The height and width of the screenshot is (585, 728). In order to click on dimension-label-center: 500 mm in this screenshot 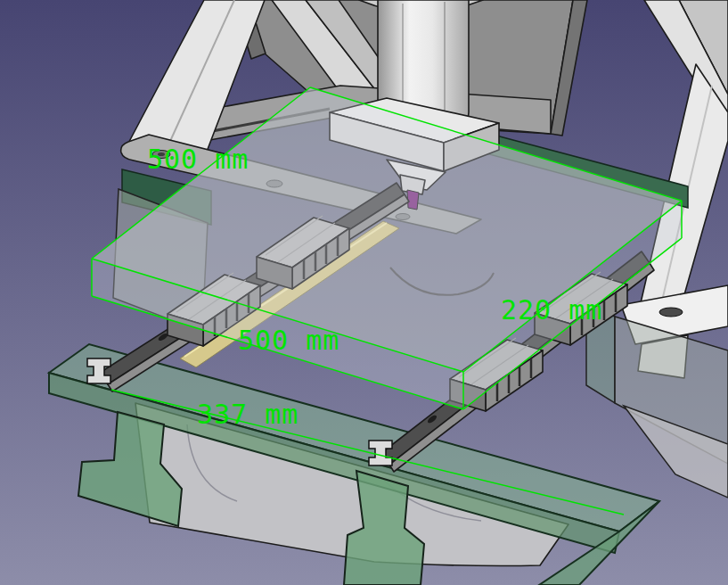, I will do `click(289, 341)`.